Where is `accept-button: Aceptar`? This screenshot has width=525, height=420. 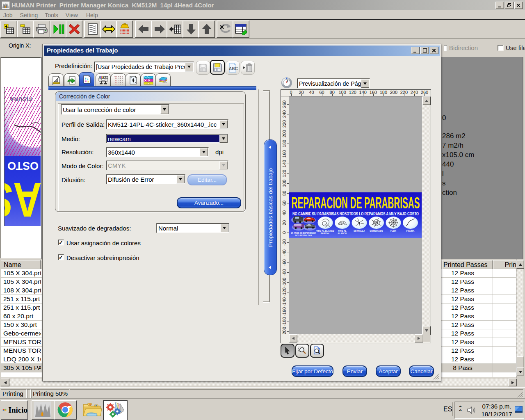 accept-button: Aceptar is located at coordinates (388, 371).